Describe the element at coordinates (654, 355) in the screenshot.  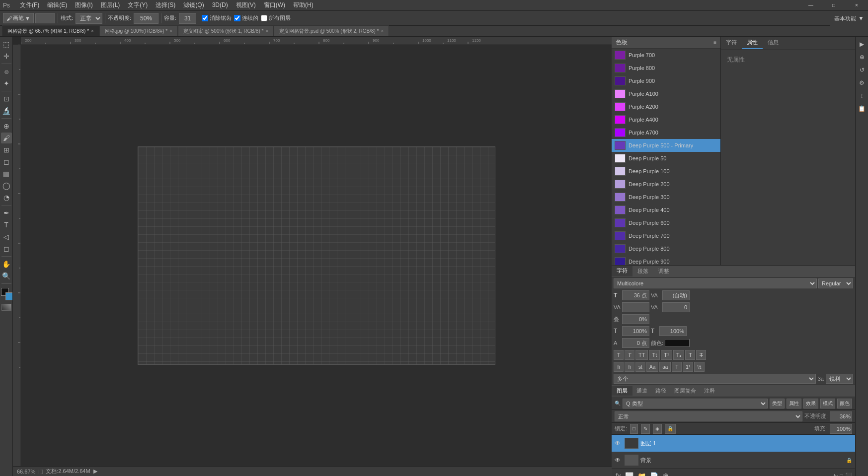
I see `style-smallcaps: Tt` at that location.